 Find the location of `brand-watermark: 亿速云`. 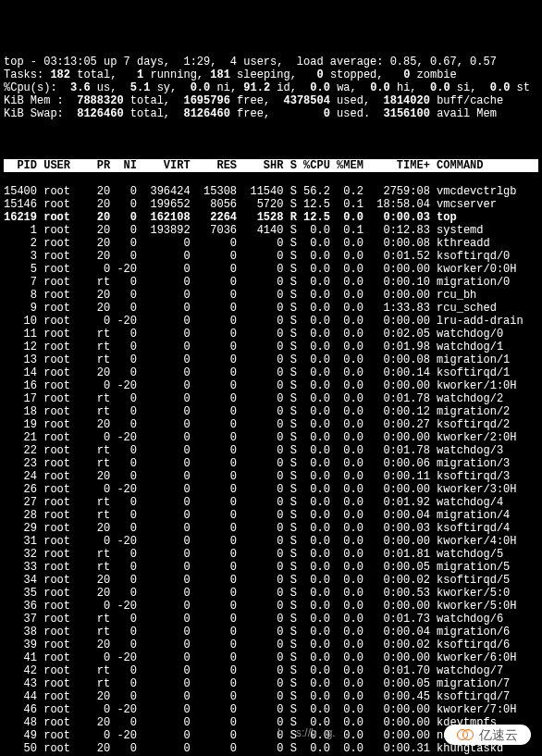

brand-watermark: 亿速云 is located at coordinates (487, 735).